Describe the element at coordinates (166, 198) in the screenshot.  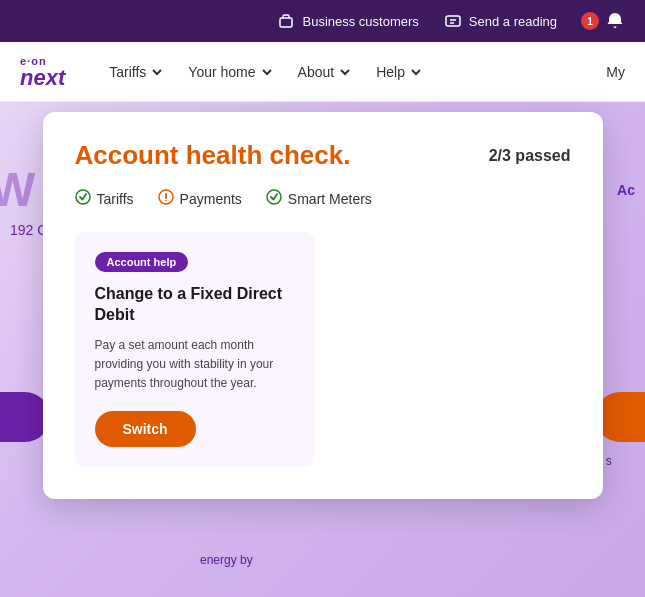
I see `check-payments-icon` at that location.